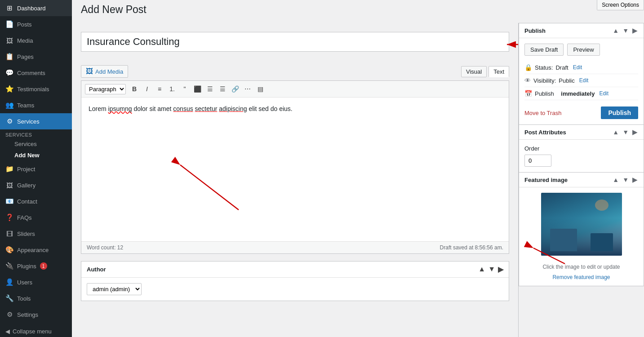 The width and height of the screenshot is (644, 337). I want to click on align-right-button: ☰, so click(222, 89).